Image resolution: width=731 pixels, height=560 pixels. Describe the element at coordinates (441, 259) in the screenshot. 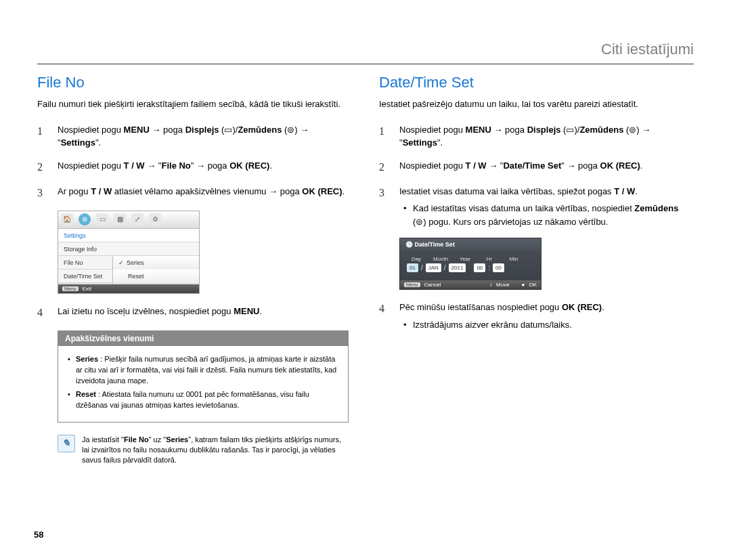

I see `label-month: Month` at that location.